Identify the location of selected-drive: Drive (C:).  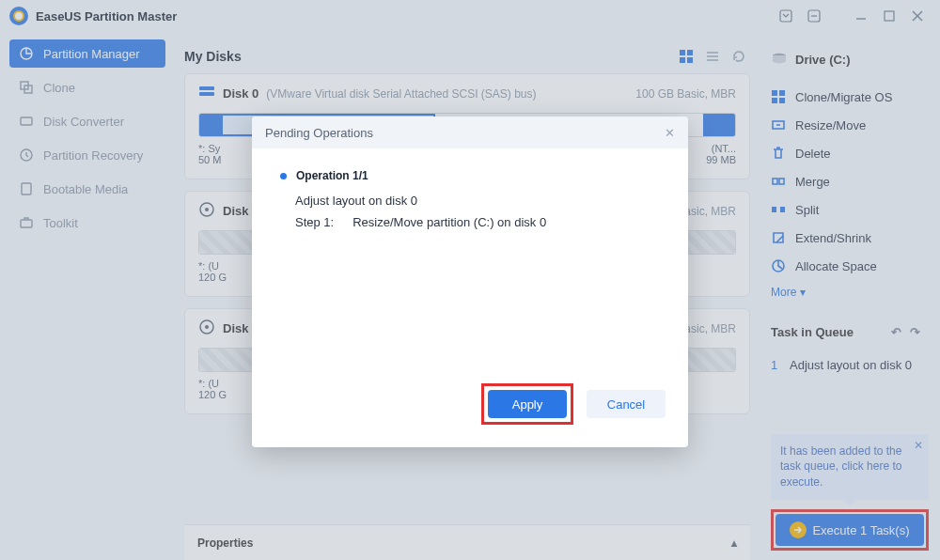
(850, 59).